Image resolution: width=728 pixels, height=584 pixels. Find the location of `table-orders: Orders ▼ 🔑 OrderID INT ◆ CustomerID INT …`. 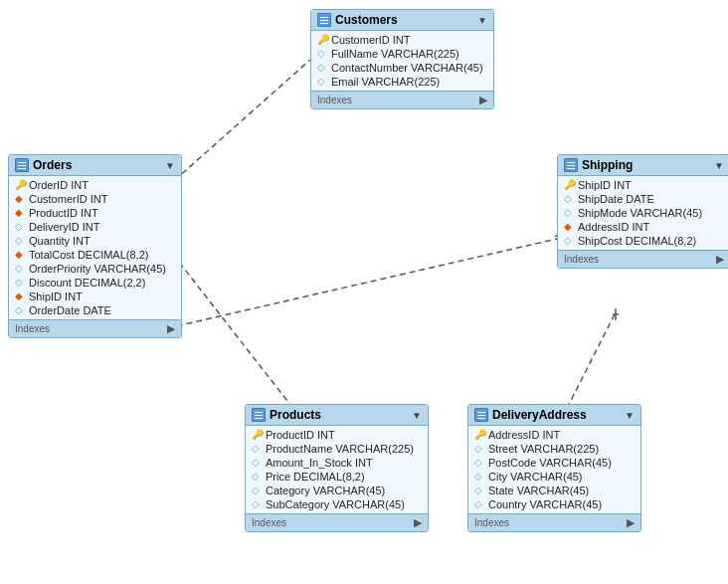

table-orders: Orders ▼ 🔑 OrderID INT ◆ CustomerID INT … is located at coordinates (95, 247).